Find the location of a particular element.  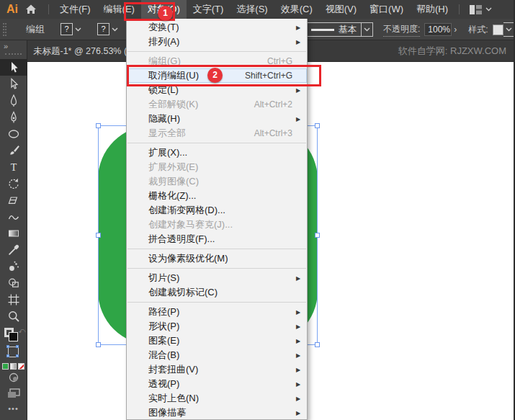

none-button is located at coordinates (22, 366).